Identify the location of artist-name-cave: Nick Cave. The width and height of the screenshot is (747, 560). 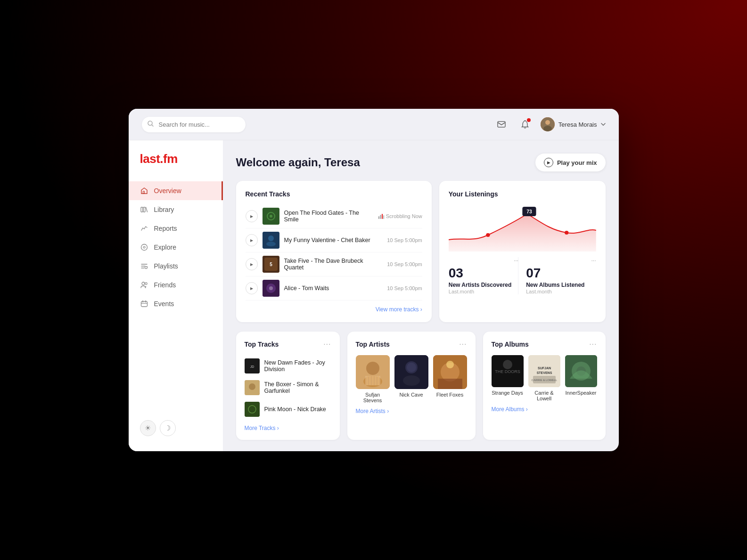
(411, 395).